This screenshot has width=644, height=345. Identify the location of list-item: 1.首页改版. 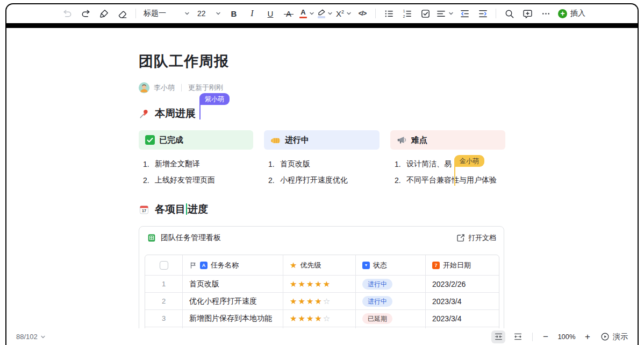
(308, 164).